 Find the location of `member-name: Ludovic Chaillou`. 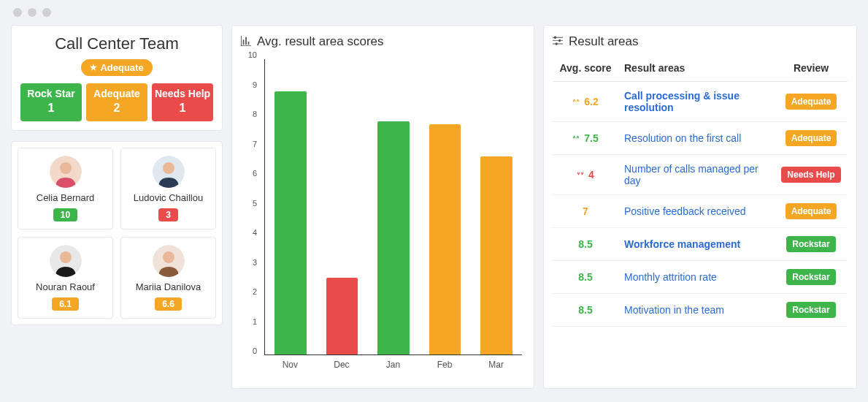

member-name: Ludovic Chaillou is located at coordinates (168, 197).